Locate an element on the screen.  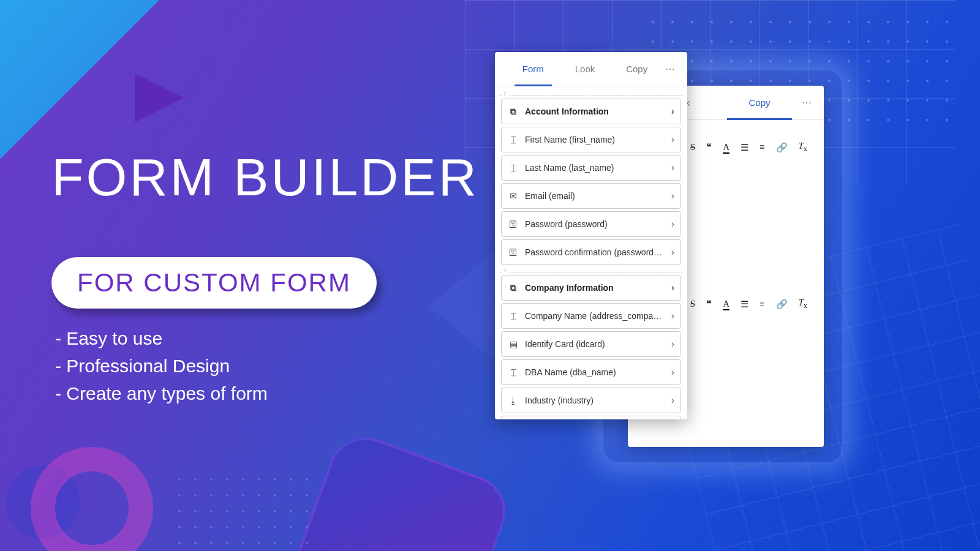
field-password-confirmation: ⚿ Password confirmation (password_confir… is located at coordinates (591, 252).